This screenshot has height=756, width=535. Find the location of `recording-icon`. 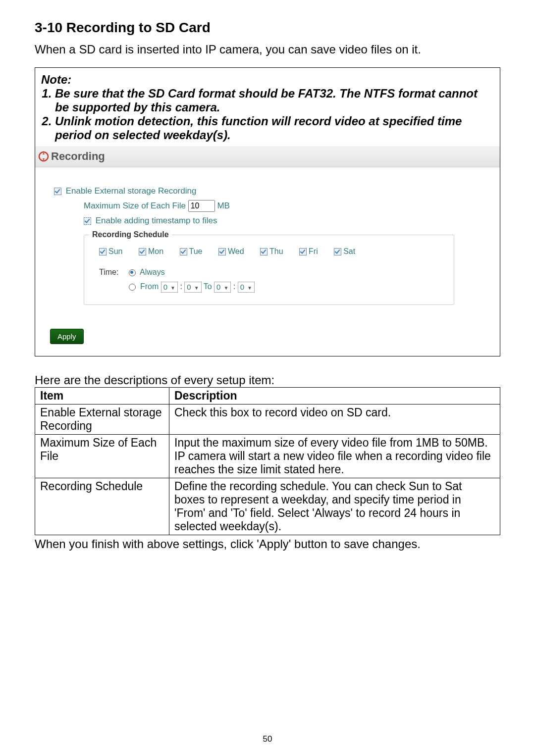

recording-icon is located at coordinates (44, 156).